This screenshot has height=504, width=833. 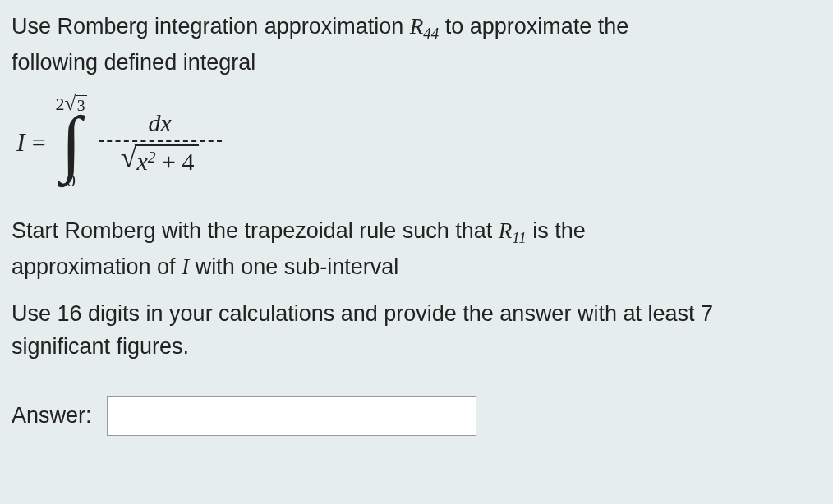 What do you see at coordinates (71, 104) in the screenshot?
I see `integral-upper-limit: 2√3` at bounding box center [71, 104].